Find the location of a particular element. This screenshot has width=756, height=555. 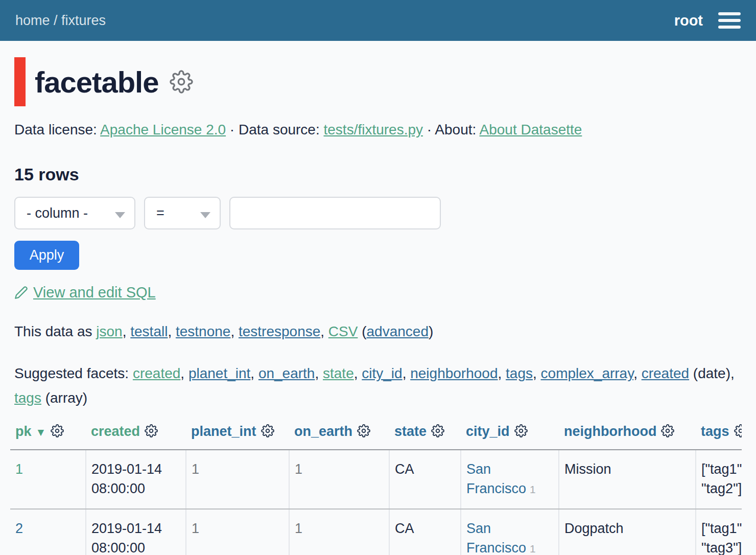

filter-value-input is located at coordinates (335, 213).